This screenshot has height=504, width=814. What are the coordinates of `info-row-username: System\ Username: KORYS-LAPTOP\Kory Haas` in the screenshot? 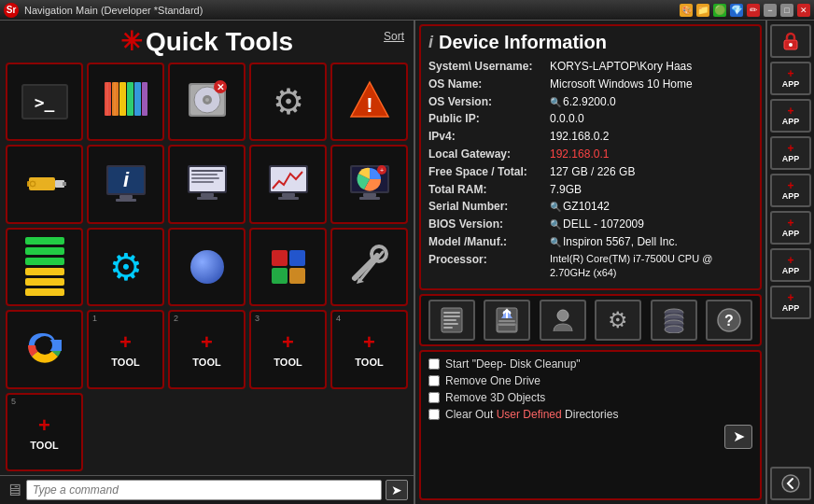 It's located at (590, 67).